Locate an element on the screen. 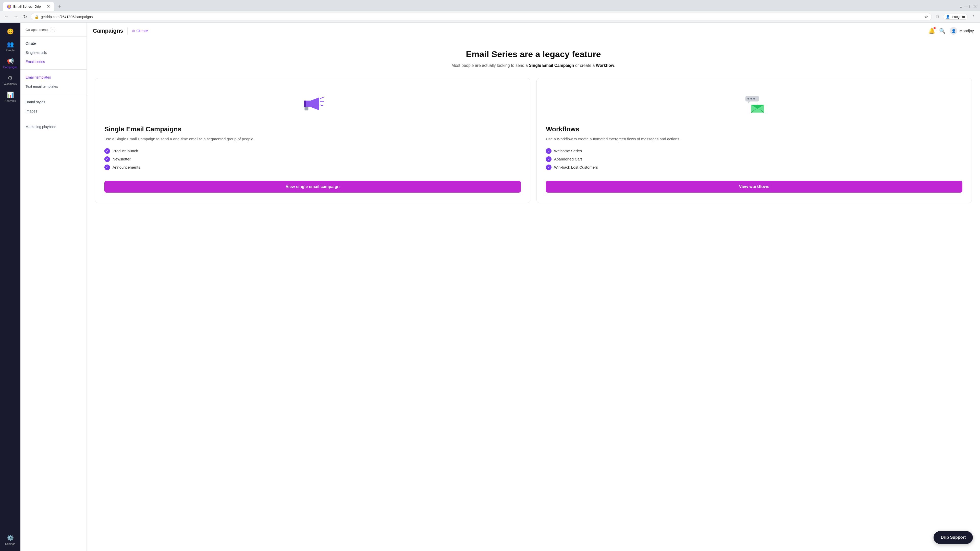 This screenshot has width=980, height=551. people-icon: 👥 is located at coordinates (10, 44).